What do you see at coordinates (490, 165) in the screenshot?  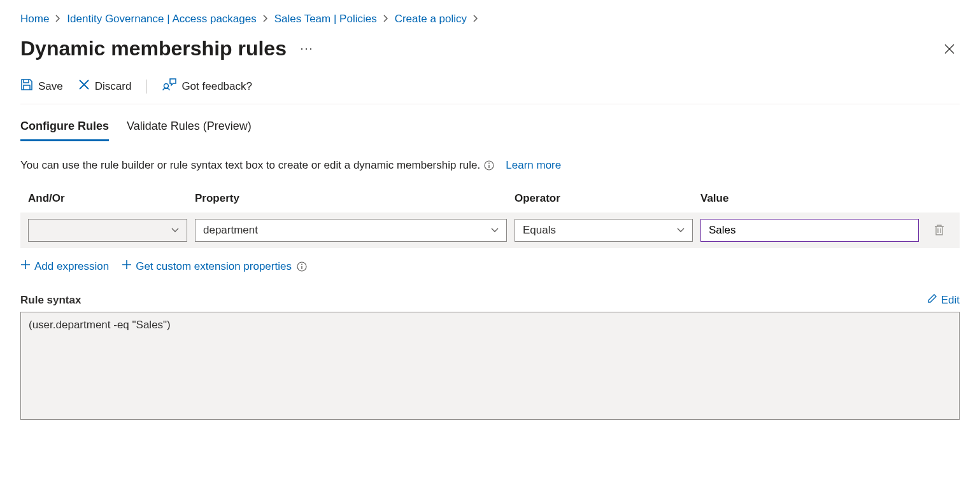 I see `help-text: You can use the rule builder or rule syn…` at bounding box center [490, 165].